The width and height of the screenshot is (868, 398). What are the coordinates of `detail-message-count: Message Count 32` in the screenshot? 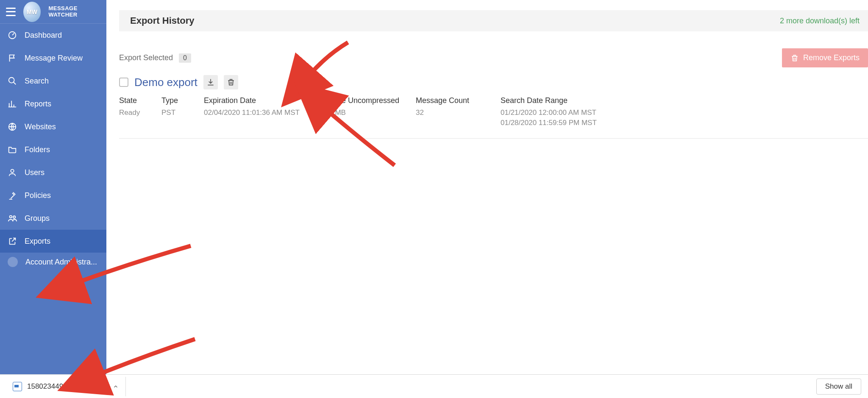 It's located at (458, 112).